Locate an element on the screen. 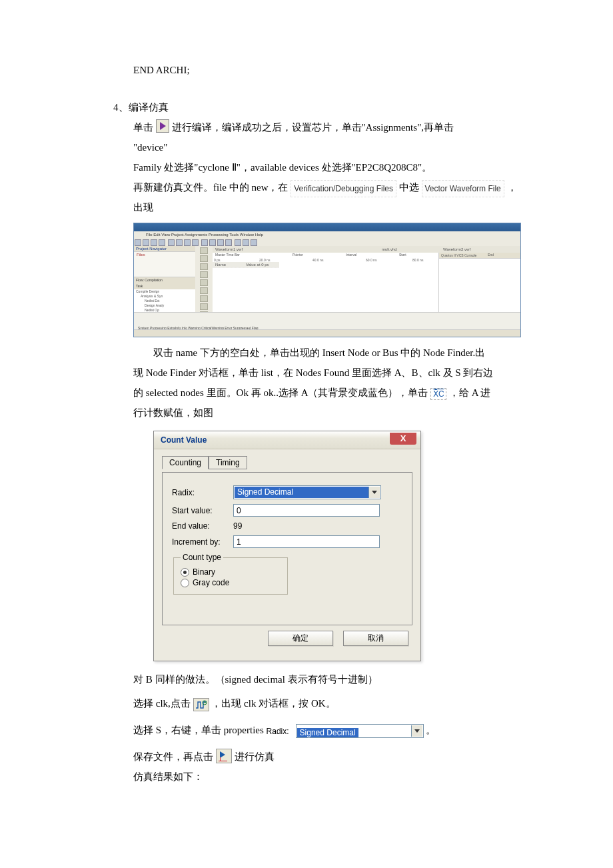 The width and height of the screenshot is (613, 868). code-line: END ARCHI; is located at coordinates (350, 70).